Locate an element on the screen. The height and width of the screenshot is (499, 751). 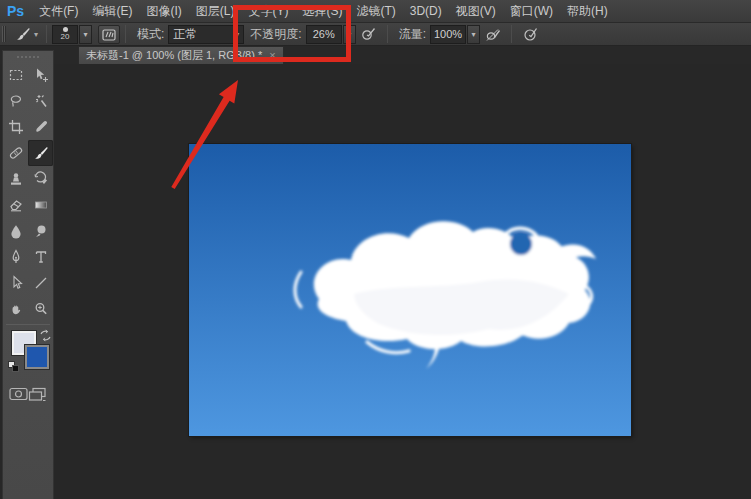
tool-healing-brush is located at coordinates (16, 153).